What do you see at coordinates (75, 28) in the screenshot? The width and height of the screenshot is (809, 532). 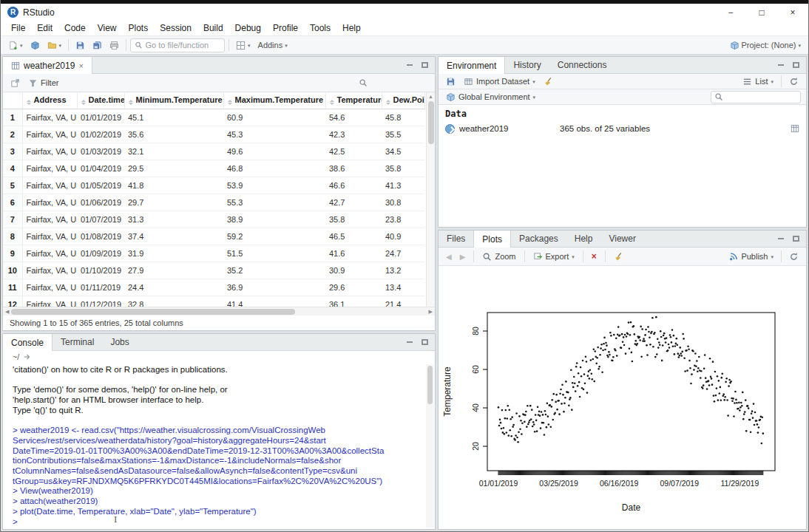 I see `menu-code: Code` at bounding box center [75, 28].